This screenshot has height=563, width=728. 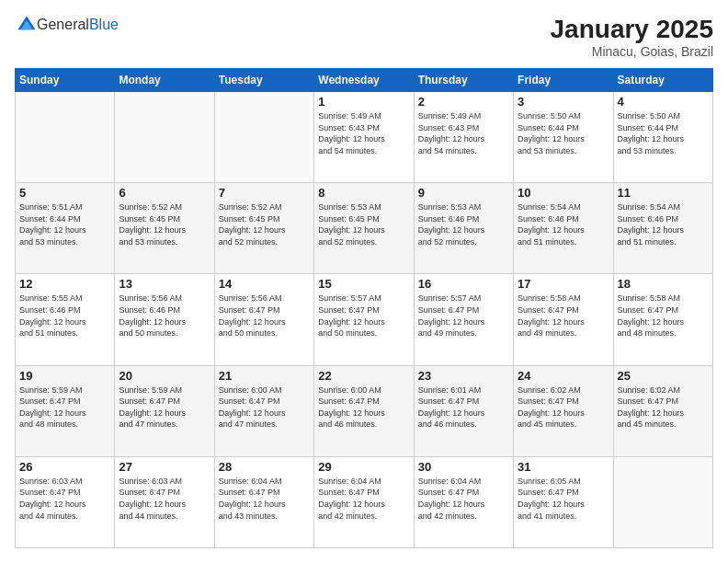 What do you see at coordinates (364, 320) in the screenshot?
I see `day-cell: 15Sunrise: 5:57 AM Sunset: 6:47 PM Dayli…` at bounding box center [364, 320].